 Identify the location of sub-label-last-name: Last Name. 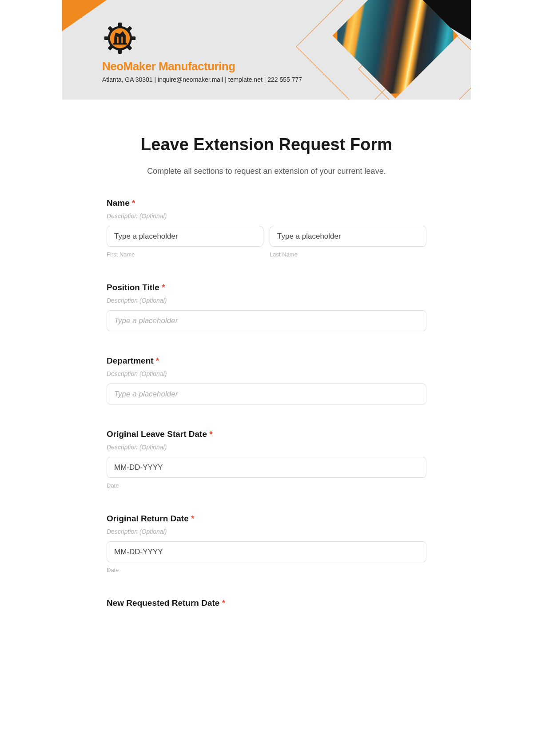
(348, 254).